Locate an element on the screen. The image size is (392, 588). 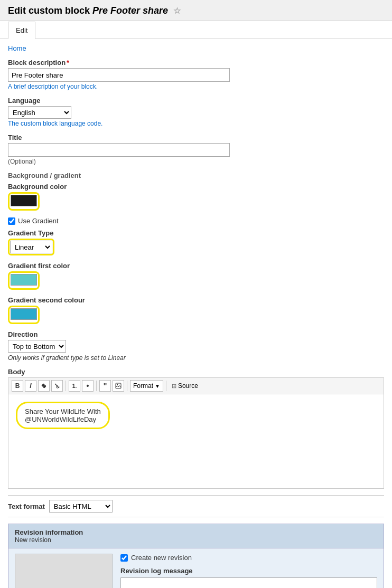
direction-label: Direction is located at coordinates (196, 335).